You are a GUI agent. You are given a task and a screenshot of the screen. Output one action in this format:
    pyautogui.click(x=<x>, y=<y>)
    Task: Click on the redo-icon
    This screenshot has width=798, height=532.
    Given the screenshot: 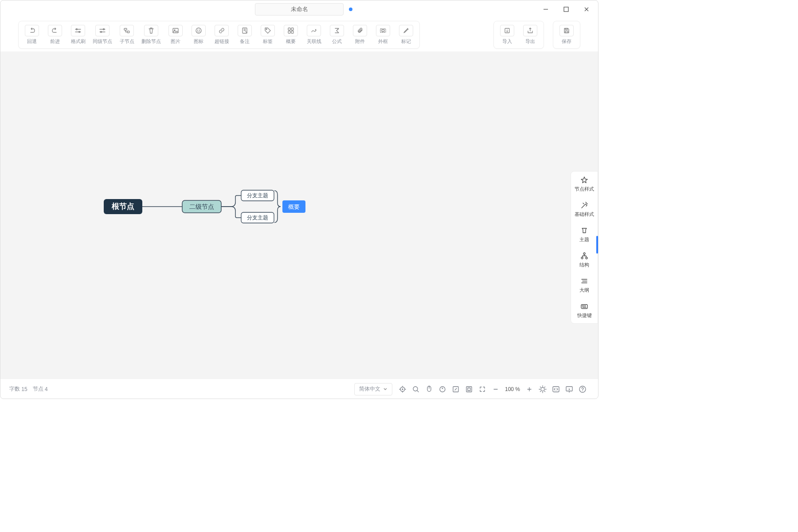 What is the action you would take?
    pyautogui.click(x=55, y=31)
    